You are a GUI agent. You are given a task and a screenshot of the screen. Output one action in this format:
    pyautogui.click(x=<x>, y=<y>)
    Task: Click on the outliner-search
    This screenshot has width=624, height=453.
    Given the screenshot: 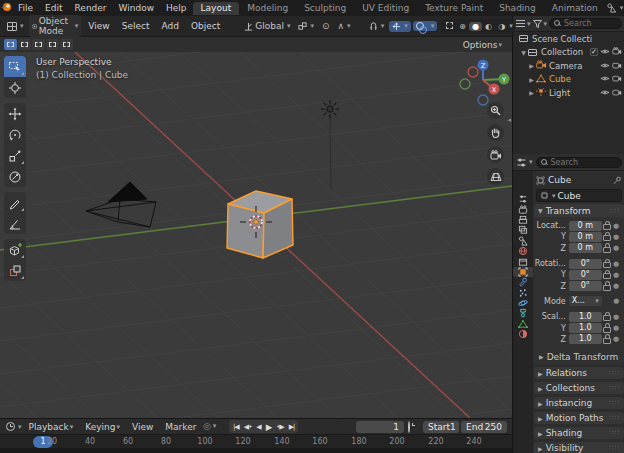 What is the action you would take?
    pyautogui.click(x=586, y=24)
    